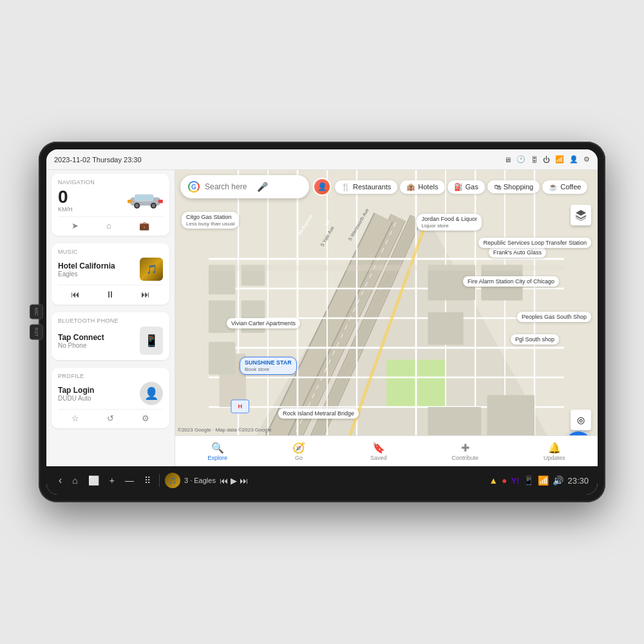 The image size is (644, 644). Describe the element at coordinates (538, 480) in the screenshot. I see `sys-status-icons: ▲ ● Y! 📱 📶 🔊 23:30` at that location.